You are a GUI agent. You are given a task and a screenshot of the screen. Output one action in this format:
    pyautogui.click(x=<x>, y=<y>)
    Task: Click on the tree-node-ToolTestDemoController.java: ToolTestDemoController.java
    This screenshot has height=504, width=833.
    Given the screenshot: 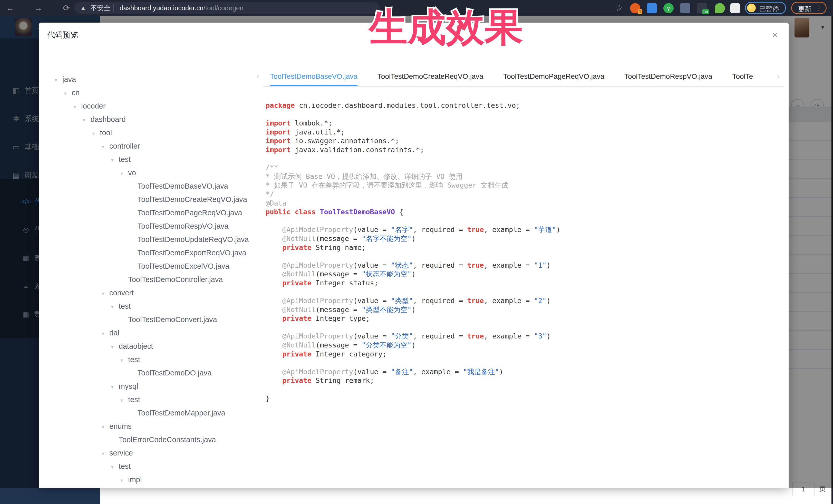 What is the action you would take?
    pyautogui.click(x=131, y=279)
    